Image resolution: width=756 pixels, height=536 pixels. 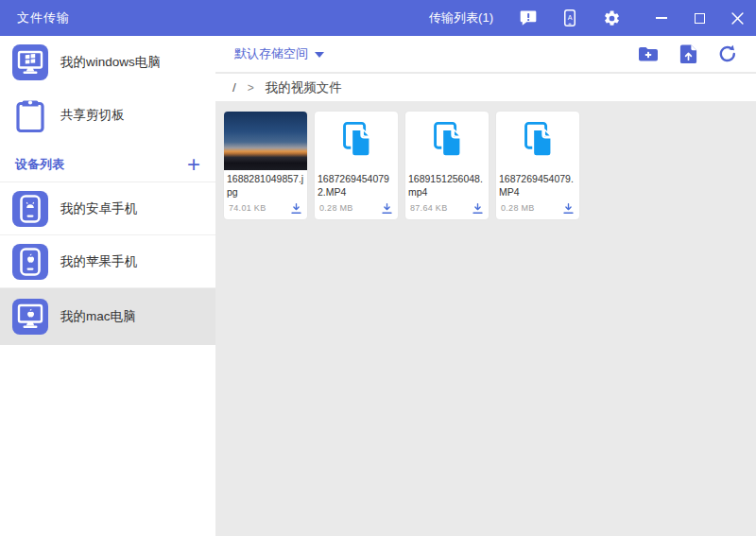 I want to click on image-thumbnail, so click(x=266, y=141).